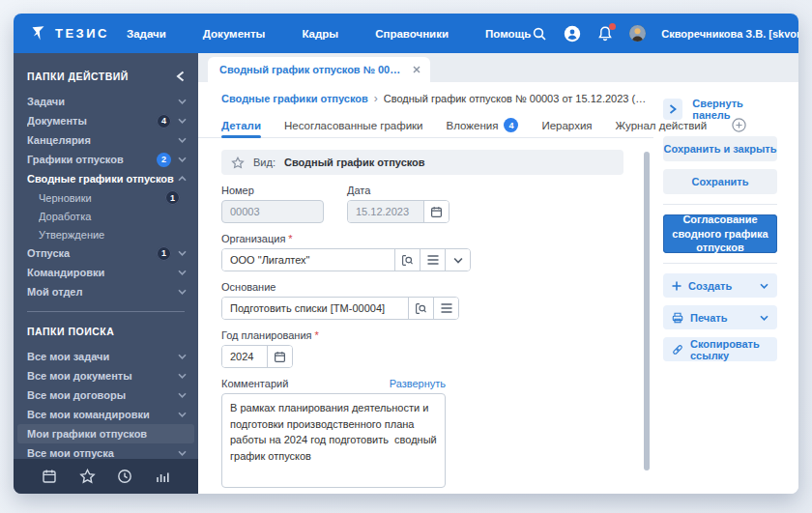 The image size is (812, 513). Describe the element at coordinates (164, 253) in the screenshot. I see `vacations-count-badge: 1` at that location.